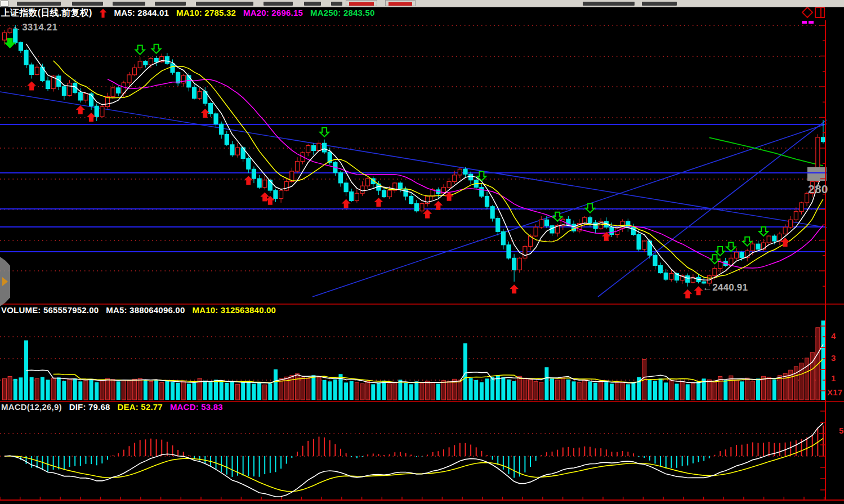 This screenshot has height=504, width=844. I want to click on dea-value: DEA: 52.77, so click(140, 407).